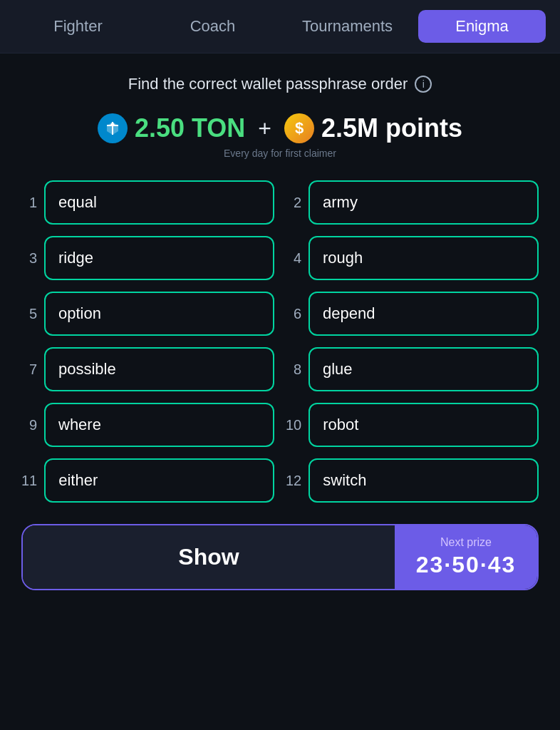 The height and width of the screenshot is (730, 560). What do you see at coordinates (29, 258) in the screenshot?
I see `word-number-3: 3` at bounding box center [29, 258].